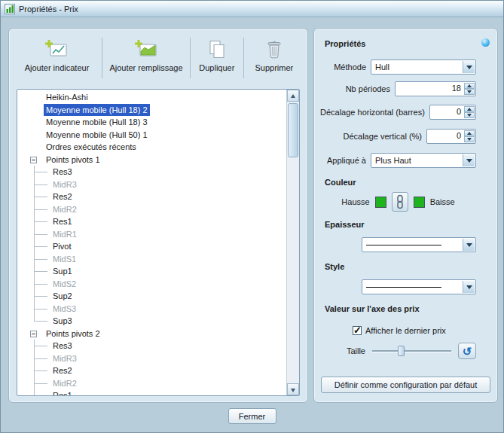 The height and width of the screenshot is (433, 504). Describe the element at coordinates (381, 202) in the screenshot. I see `hausse-color-swatch` at that location.